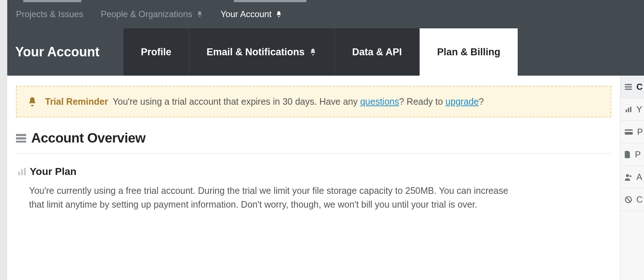 This screenshot has height=280, width=644. I want to click on file-icon, so click(628, 155).